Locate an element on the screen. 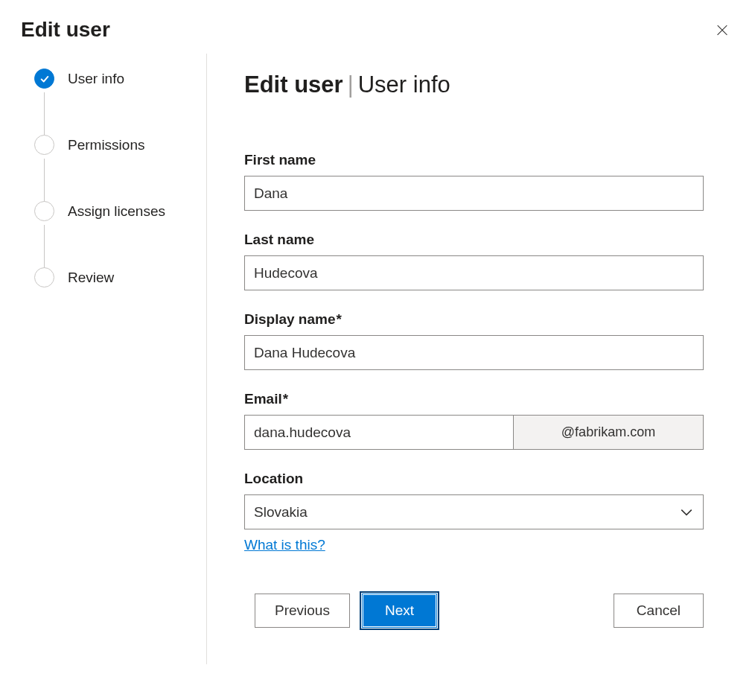  close-icon is located at coordinates (722, 30).